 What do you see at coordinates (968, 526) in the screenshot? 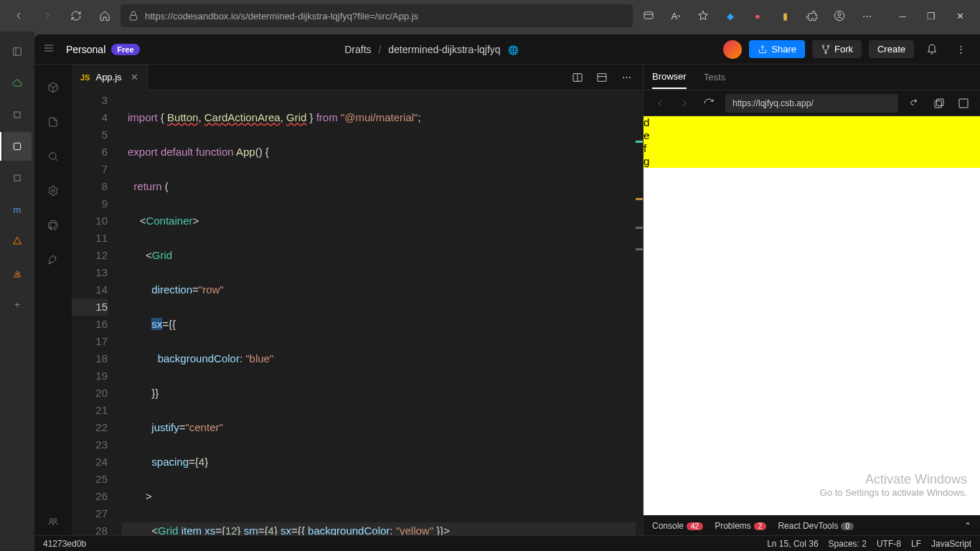
I see `footer-chevron-icon: ⌃` at bounding box center [968, 526].